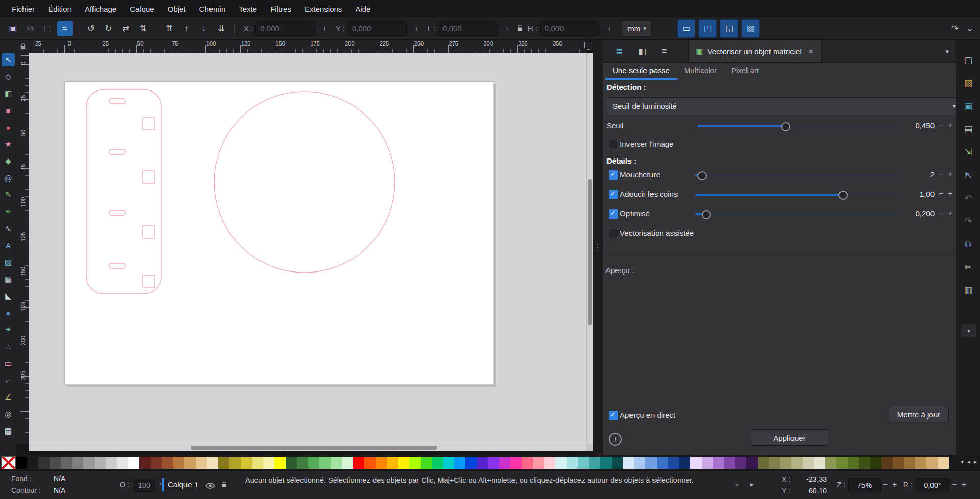  Describe the element at coordinates (48, 29) in the screenshot. I see `deselect-button: ▢` at that location.